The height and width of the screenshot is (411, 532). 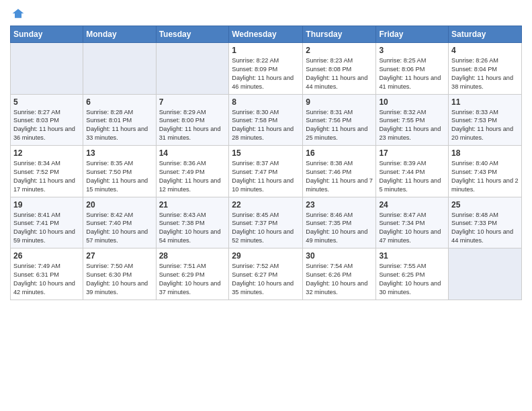 I want to click on sunrise: Sunrise: 8:27 AM, so click(x=37, y=112).